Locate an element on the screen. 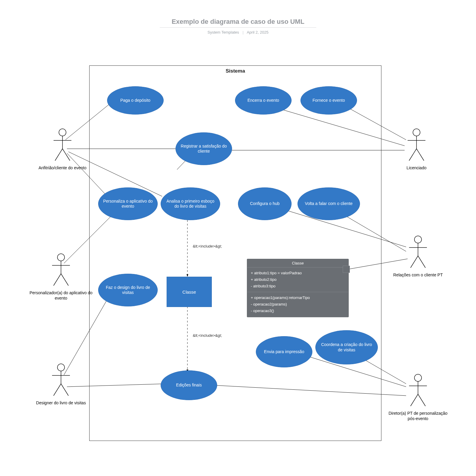  actor-host: Anfitrião/cliente do evento is located at coordinates (62, 149).